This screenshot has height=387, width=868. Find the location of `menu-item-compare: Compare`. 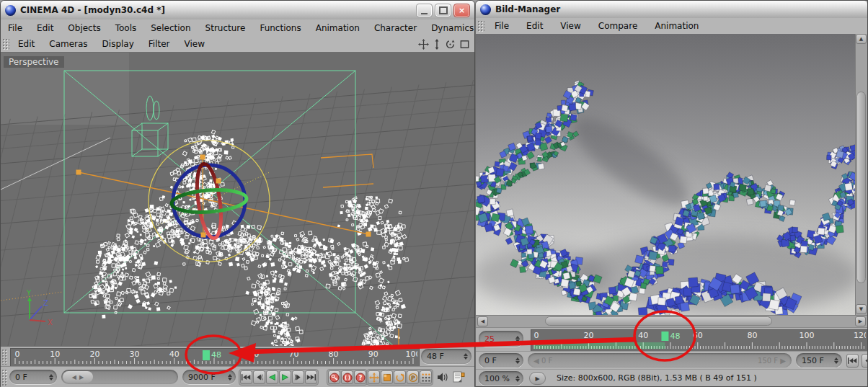

menu-item-compare: Compare is located at coordinates (618, 26).